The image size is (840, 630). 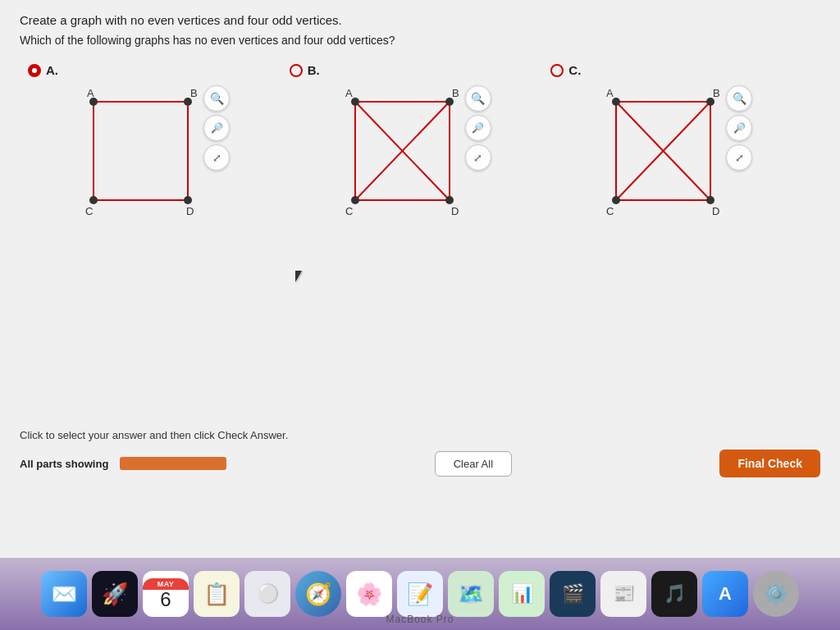 I want to click on option-c-zoom-in: 🔍, so click(x=739, y=98).